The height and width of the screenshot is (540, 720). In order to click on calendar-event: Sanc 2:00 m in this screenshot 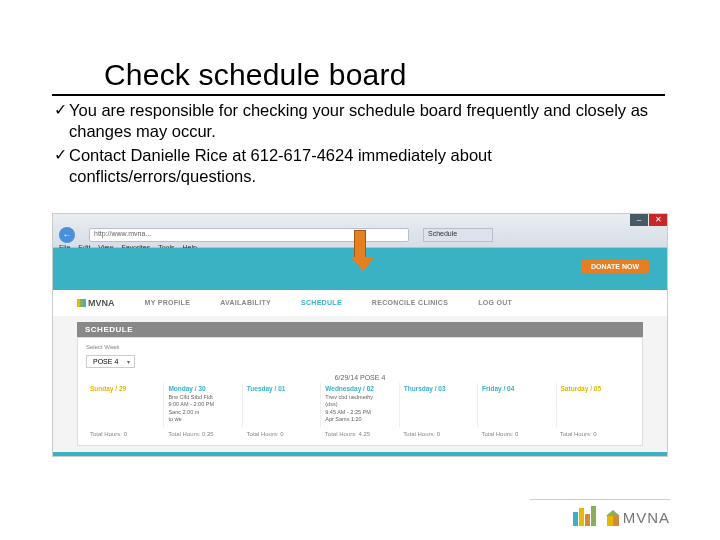, I will do `click(202, 412)`.